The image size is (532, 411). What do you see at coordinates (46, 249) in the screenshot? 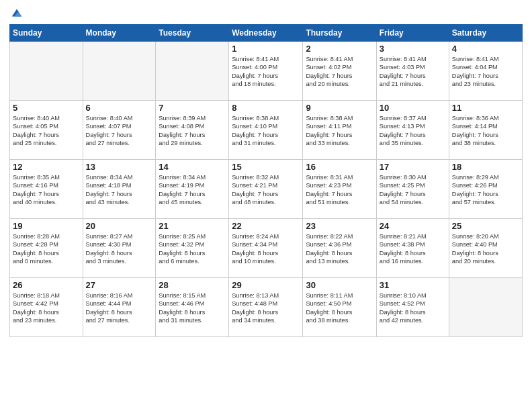
I see `day-info: Sunrise: 8:28 AM Sunset: 4:28 PM Dayligh…` at bounding box center [46, 249].